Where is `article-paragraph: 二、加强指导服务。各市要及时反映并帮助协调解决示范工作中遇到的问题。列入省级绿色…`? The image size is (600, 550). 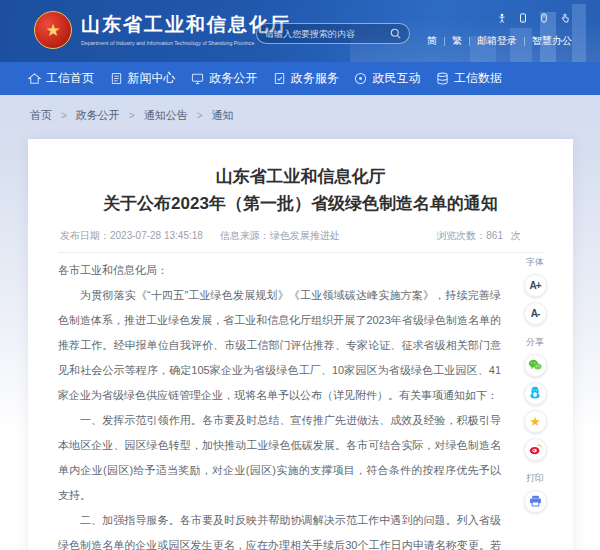
article-paragraph: 二、加强指导服务。各市要及时反映并帮助协调解决示范工作中遇到的问题。列入省级绿色… is located at coordinates (280, 529).